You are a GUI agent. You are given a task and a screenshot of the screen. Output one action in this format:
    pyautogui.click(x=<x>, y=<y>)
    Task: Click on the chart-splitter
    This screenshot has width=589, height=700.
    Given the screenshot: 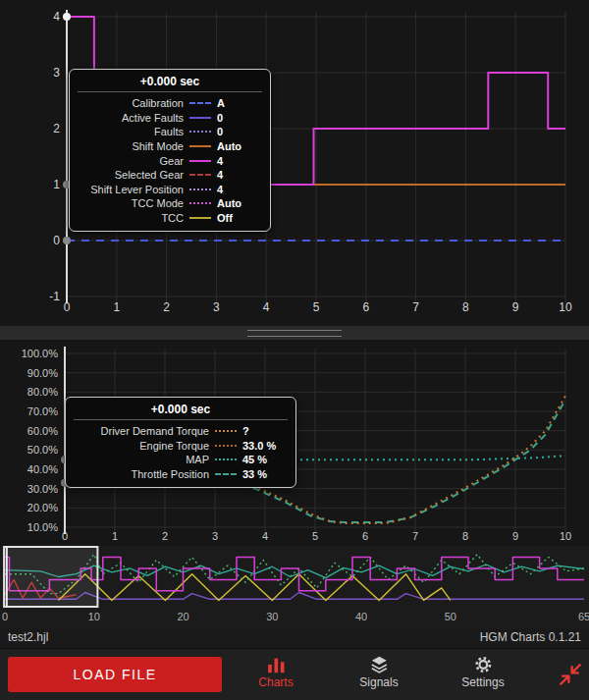 What is the action you would take?
    pyautogui.click(x=294, y=333)
    